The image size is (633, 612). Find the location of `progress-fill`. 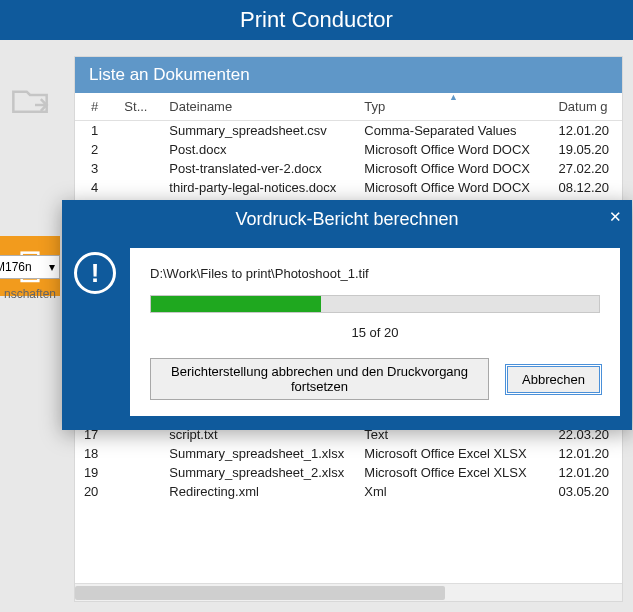

progress-fill is located at coordinates (236, 304).